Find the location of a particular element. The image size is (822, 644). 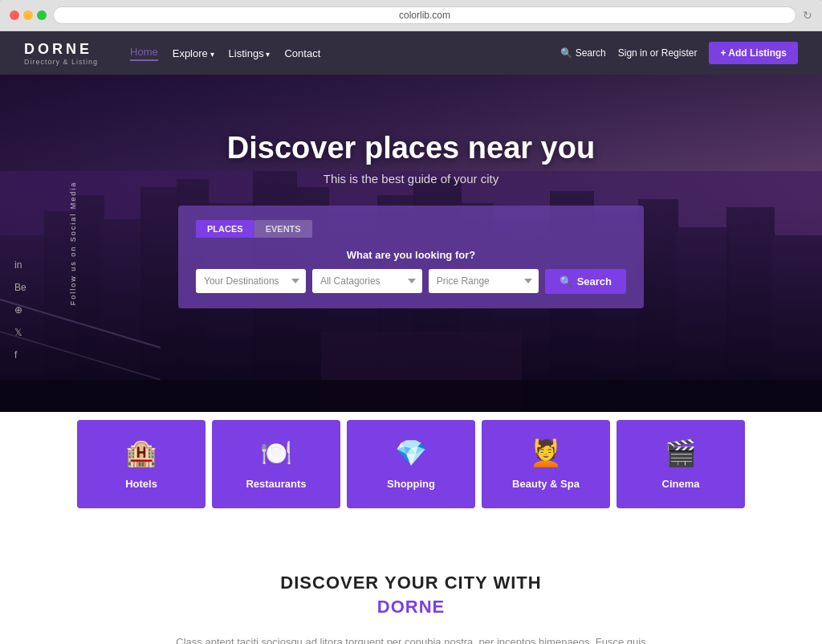

shopping-icon: 💎 is located at coordinates (411, 453).